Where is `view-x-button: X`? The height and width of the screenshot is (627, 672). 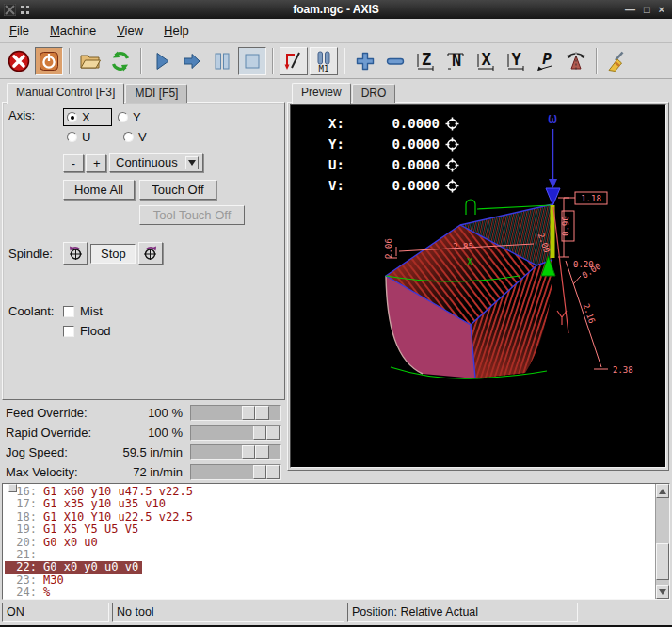 view-x-button: X is located at coordinates (486, 61).